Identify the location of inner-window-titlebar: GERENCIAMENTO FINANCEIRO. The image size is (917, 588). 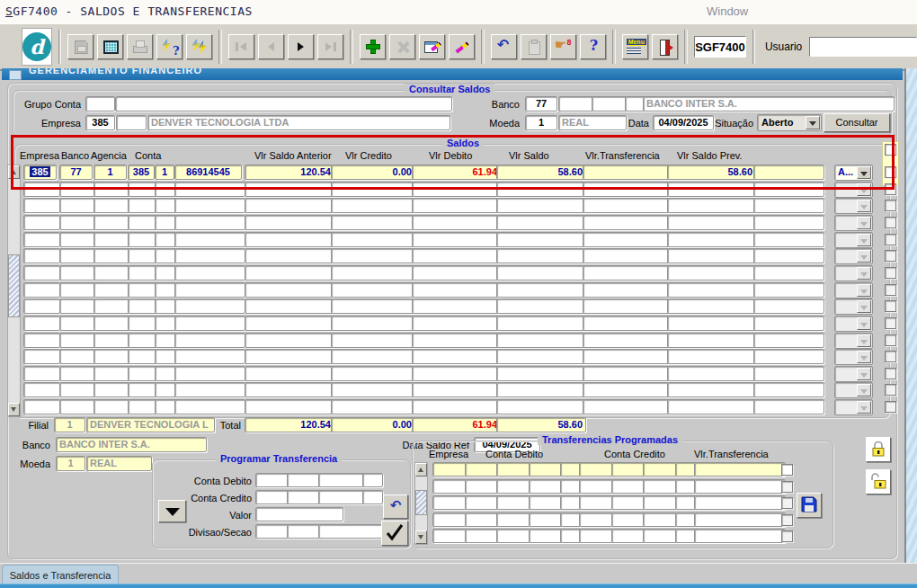
(452, 74).